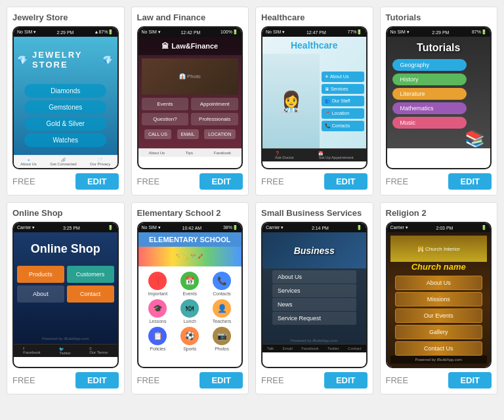 This screenshot has height=420, width=504. Describe the element at coordinates (429, 123) in the screenshot. I see `menu-item: Music` at that location.